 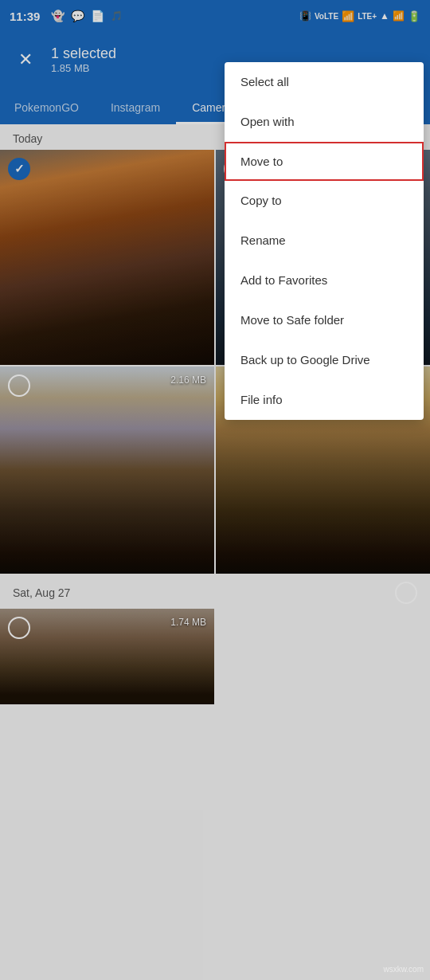 I want to click on menu-item-copy-to: Copy to, so click(x=324, y=201).